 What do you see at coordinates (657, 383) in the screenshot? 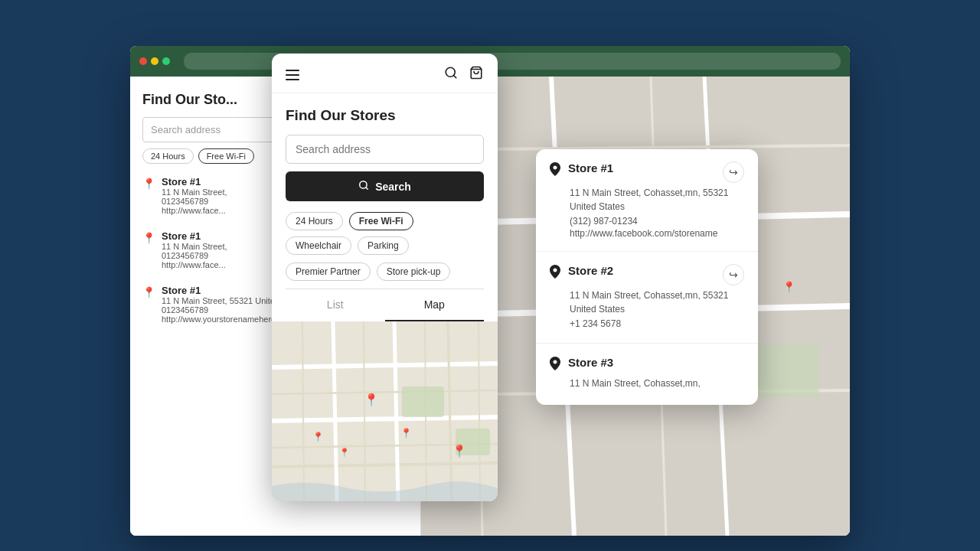
I see `store-3-address: 11 N Main Street, Cohasset,mn,` at bounding box center [657, 383].